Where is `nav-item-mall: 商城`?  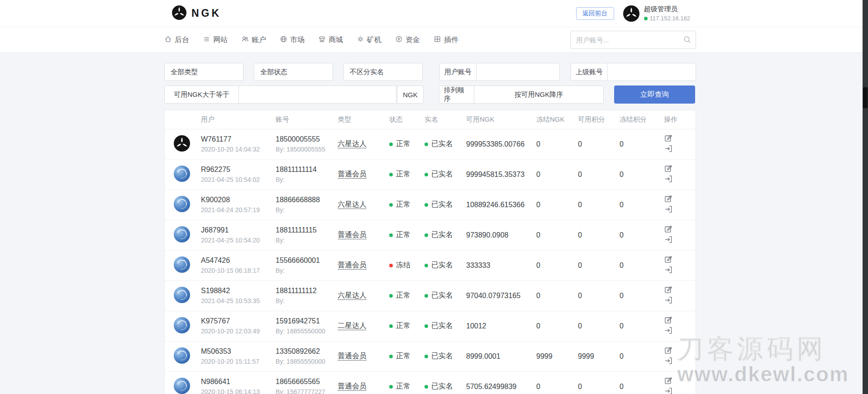
nav-item-mall: 商城 is located at coordinates (330, 40).